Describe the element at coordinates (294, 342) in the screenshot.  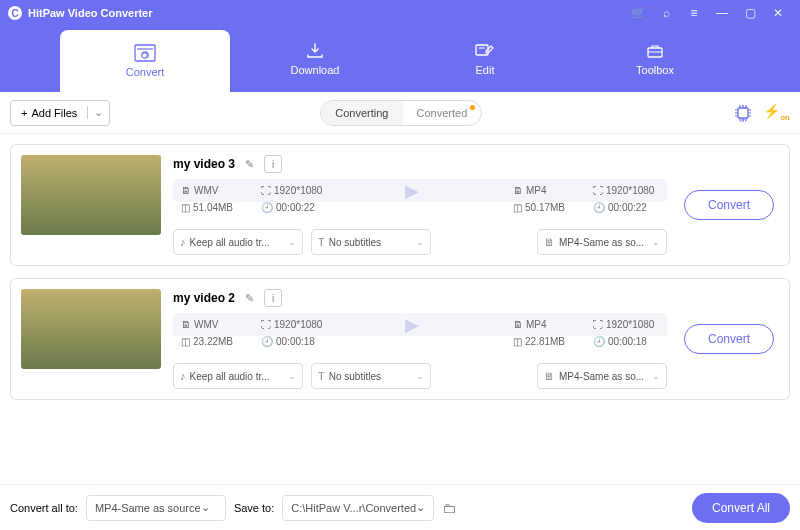
I see `src-duration: 🕘 00:00:18` at that location.